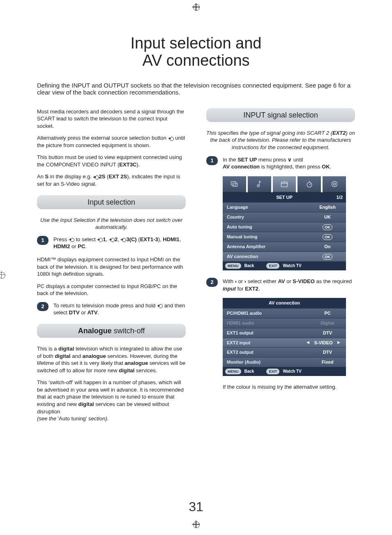 This screenshot has width=392, height=535. I want to click on page-title: Input selection and AV connections, so click(196, 52).